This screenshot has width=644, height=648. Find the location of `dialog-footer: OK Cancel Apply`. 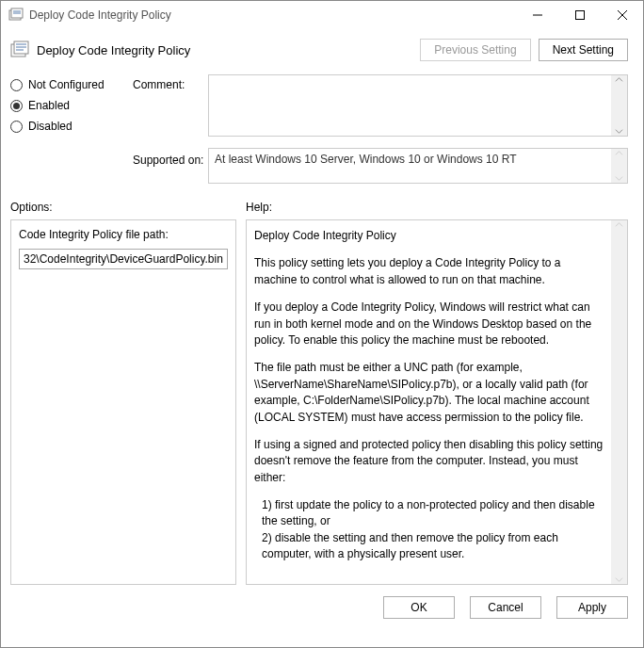

dialog-footer: OK Cancel Apply is located at coordinates (322, 610).